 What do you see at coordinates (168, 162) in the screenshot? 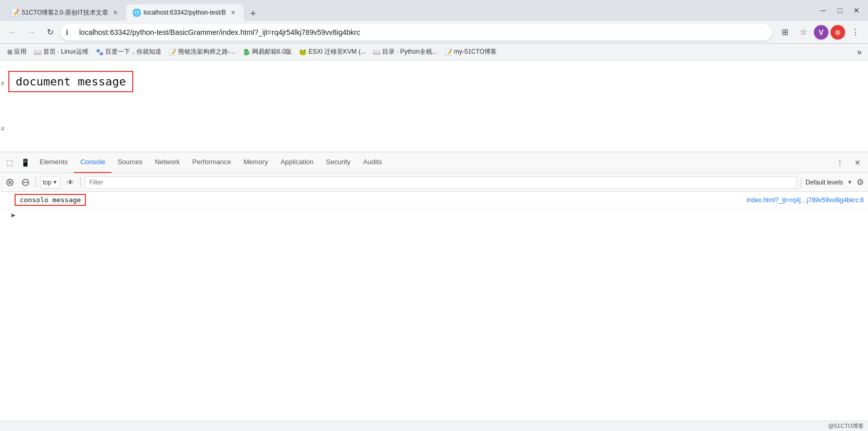
I see `tab-network-label: Network` at bounding box center [168, 162].